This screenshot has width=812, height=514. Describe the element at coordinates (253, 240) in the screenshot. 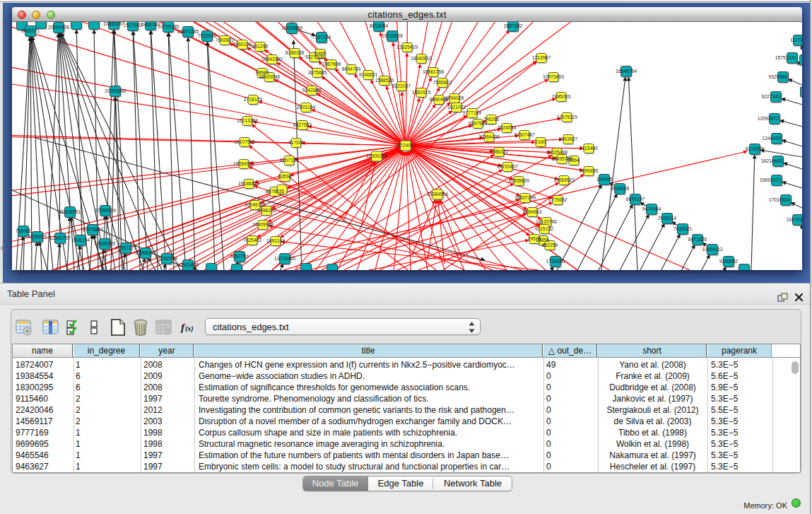

I see `svg-text: 7625402` at that location.